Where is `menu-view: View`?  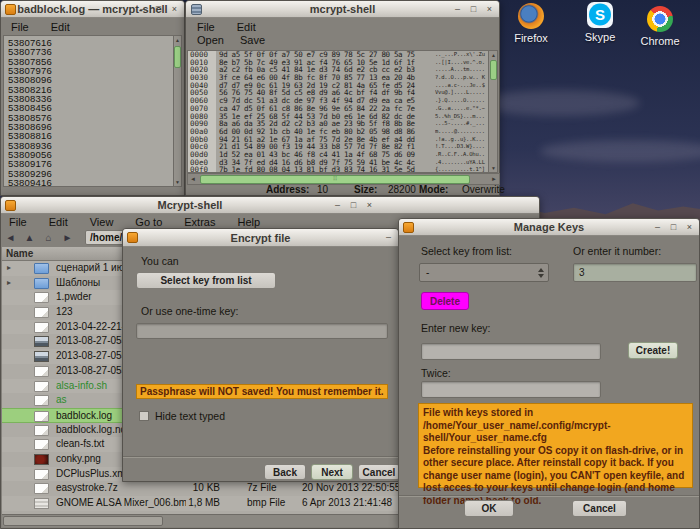 menu-view: View is located at coordinates (102, 222).